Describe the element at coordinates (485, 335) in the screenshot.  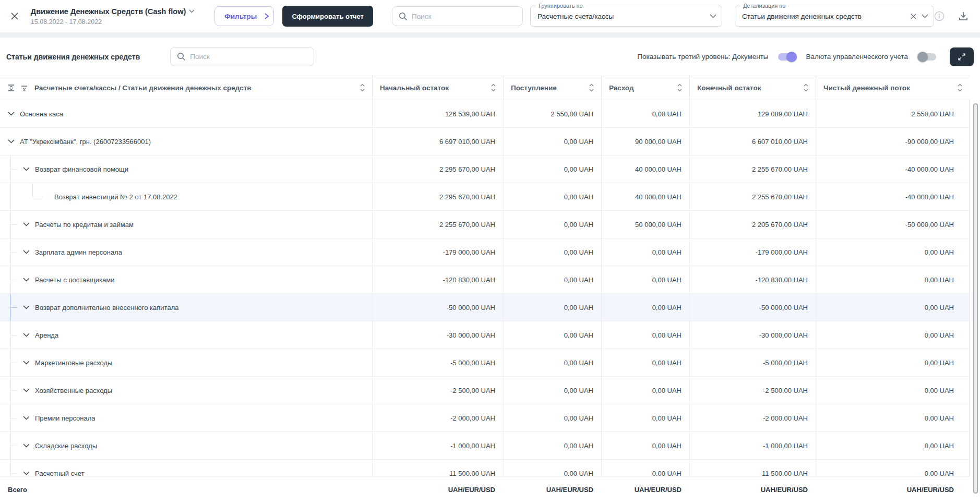
I see `table-row: Аренда -30 000,00 UAH 0,00 UAH 0,00 UAH …` at that location.